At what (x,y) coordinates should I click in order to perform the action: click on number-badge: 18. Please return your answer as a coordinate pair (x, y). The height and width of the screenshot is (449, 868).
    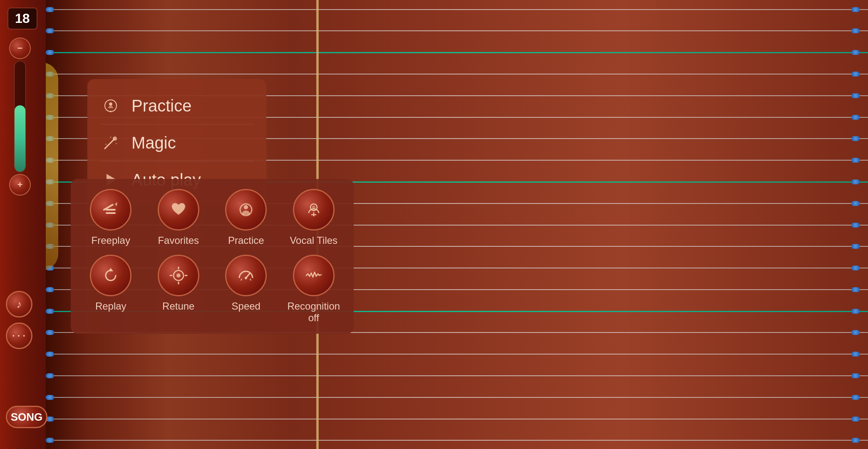
    Looking at the image, I should click on (22, 18).